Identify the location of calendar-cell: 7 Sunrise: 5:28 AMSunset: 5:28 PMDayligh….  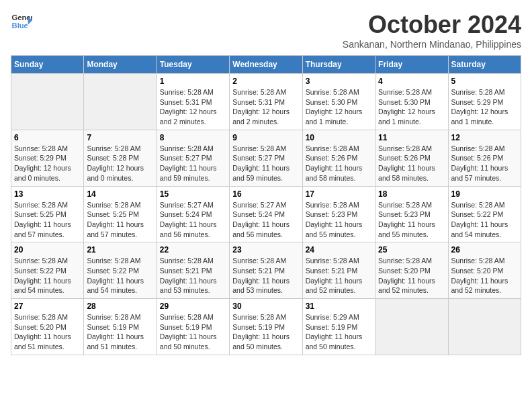
(120, 158).